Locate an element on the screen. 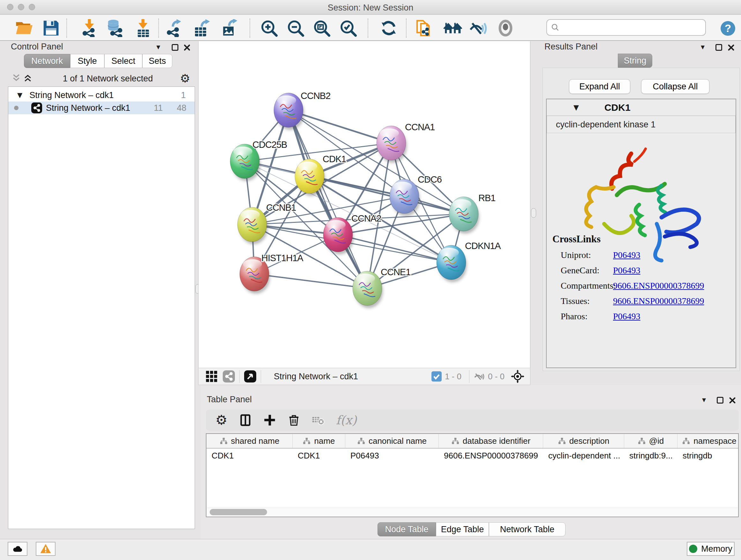 The height and width of the screenshot is (560, 741). eye-icon is located at coordinates (506, 28).